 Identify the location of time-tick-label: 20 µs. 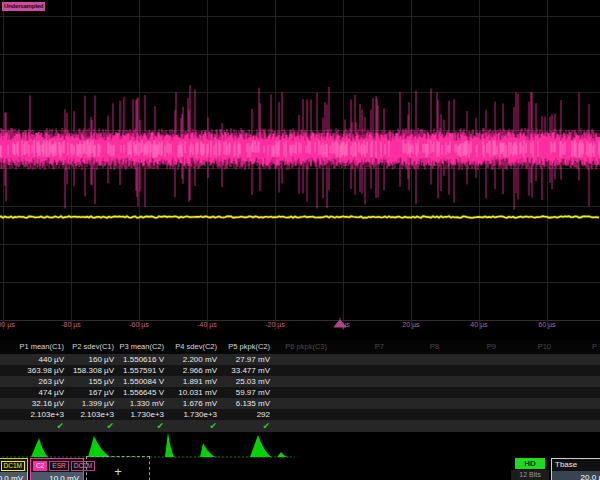
(411, 324).